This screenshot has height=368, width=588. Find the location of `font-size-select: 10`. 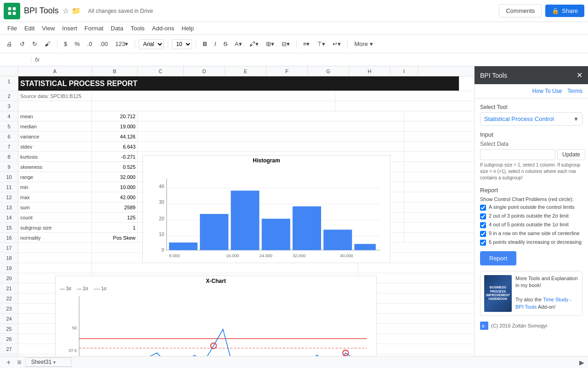

font-size-select: 10 is located at coordinates (182, 44).